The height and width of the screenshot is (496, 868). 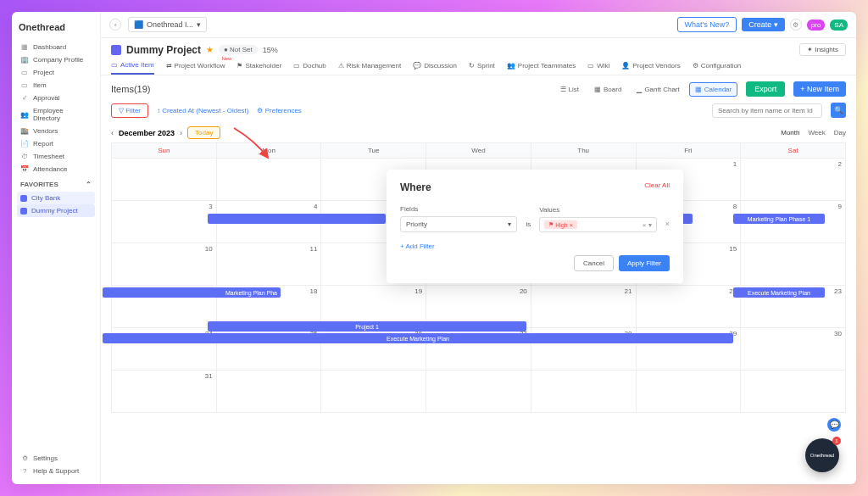 What do you see at coordinates (668, 226) in the screenshot?
I see `remove-row-button: ×` at bounding box center [668, 226].